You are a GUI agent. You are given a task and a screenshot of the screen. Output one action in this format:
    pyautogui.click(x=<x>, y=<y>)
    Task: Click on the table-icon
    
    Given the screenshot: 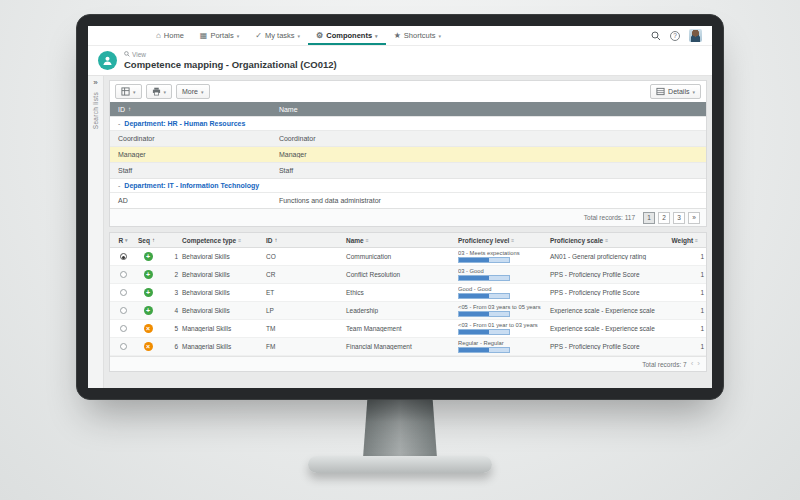 What is the action you would take?
    pyautogui.click(x=126, y=92)
    